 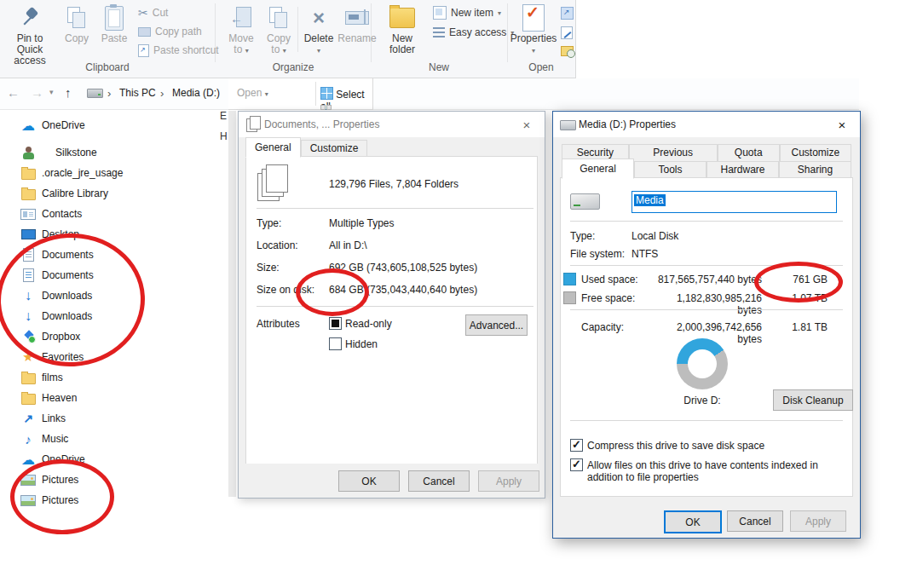 I want to click on drive-name-input: Media, so click(x=735, y=202).